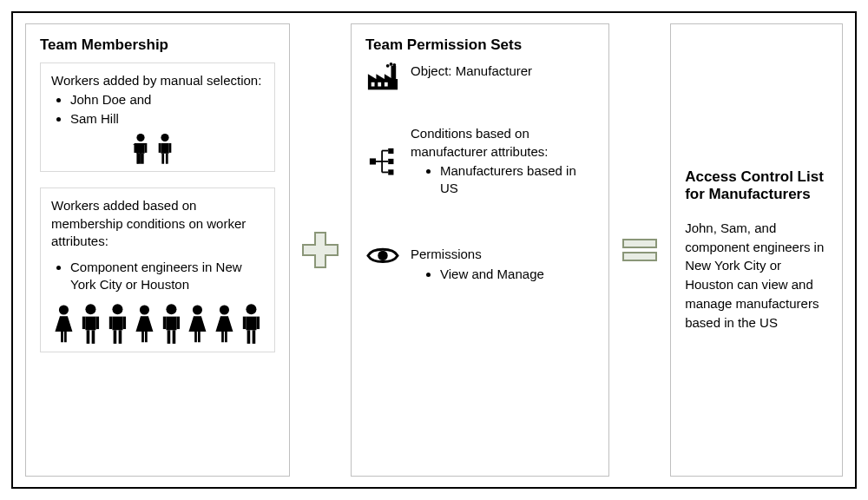  Describe the element at coordinates (503, 181) in the screenshot. I see `conditions-list: Manufacturers based in US` at that location.